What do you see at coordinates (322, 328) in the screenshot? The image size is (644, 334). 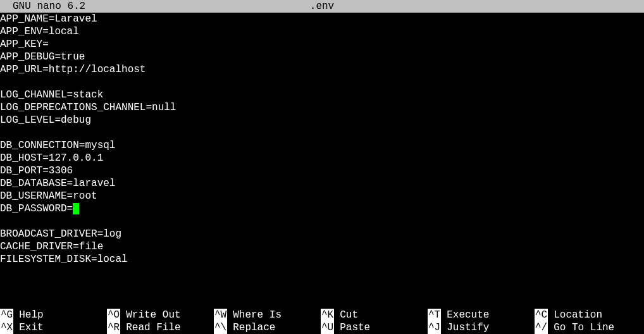 I see `shortcut-row-2: ^XExit^RRead File^\Replace^UPaste^JJusti…` at bounding box center [322, 328].